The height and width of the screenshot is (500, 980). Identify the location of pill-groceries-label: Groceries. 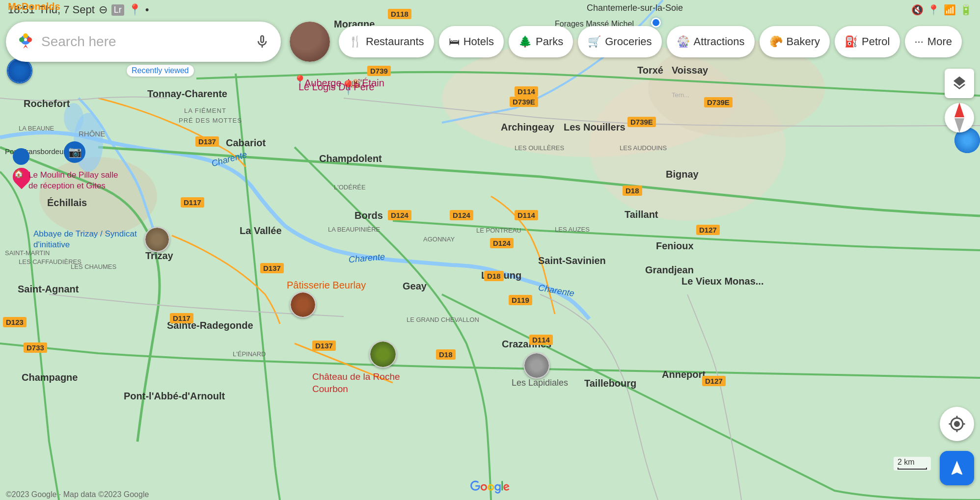
(628, 42).